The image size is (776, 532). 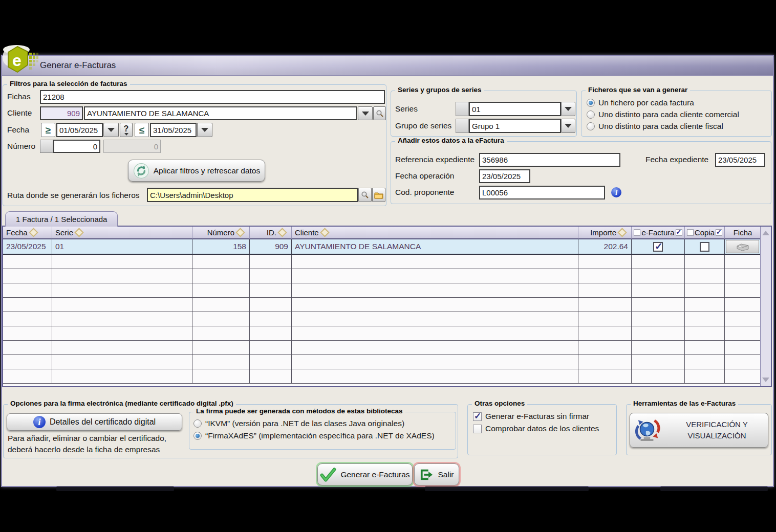 What do you see at coordinates (740, 160) in the screenshot?
I see `fecha-expediente-input: 23/05/2025` at bounding box center [740, 160].